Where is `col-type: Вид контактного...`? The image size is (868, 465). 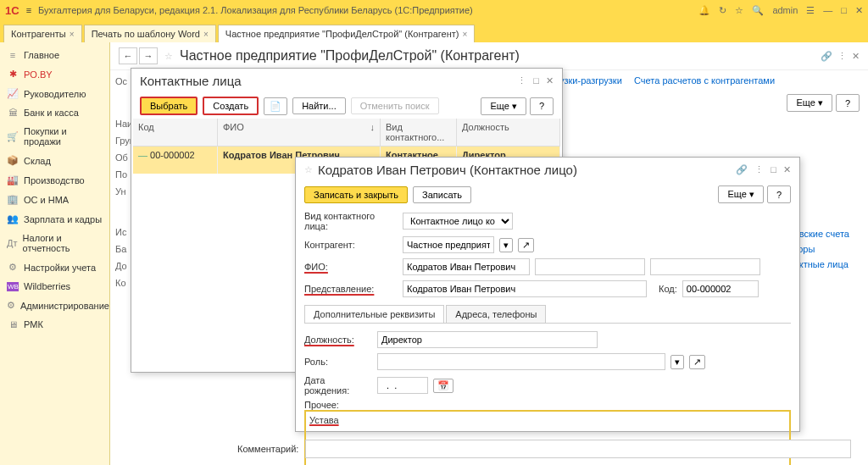
col-type: Вид контактного... is located at coordinates (419, 132).